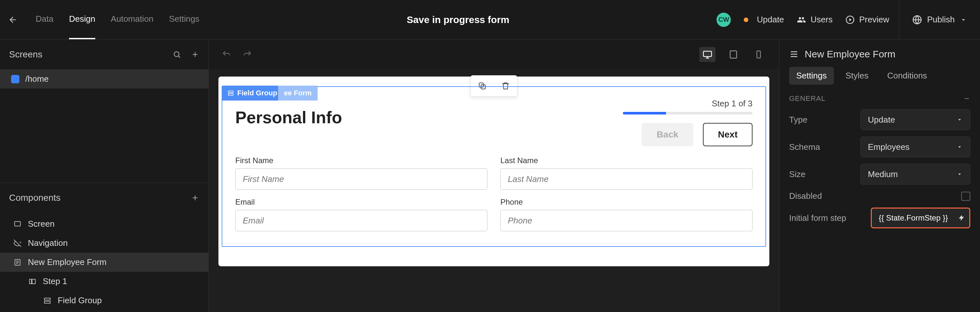 Image resolution: width=980 pixels, height=312 pixels. I want to click on screen-item-home: /home, so click(104, 79).